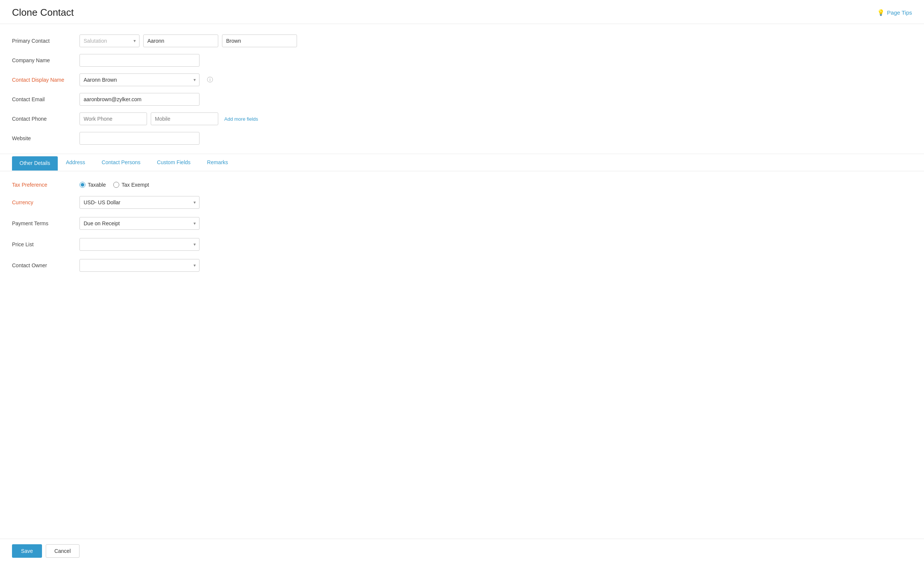 The height and width of the screenshot is (563, 924). What do you see at coordinates (462, 119) in the screenshot?
I see `contact-phone-row: Contact Phone Add more fields` at bounding box center [462, 119].